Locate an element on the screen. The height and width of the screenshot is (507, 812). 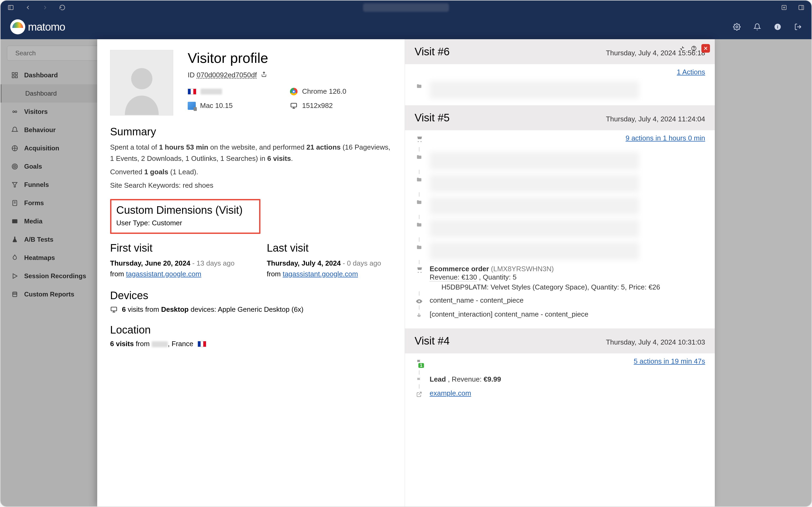
location-heading: Location is located at coordinates (251, 330).